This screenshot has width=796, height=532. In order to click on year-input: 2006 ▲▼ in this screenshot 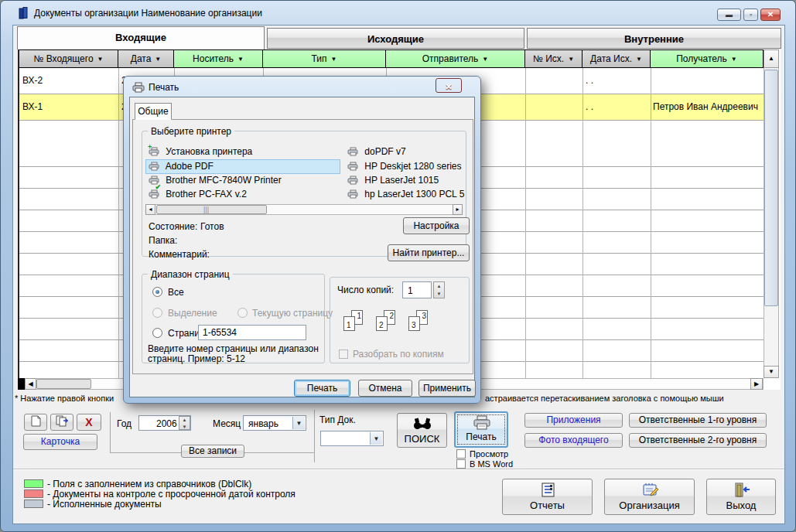, I will do `click(165, 423)`.